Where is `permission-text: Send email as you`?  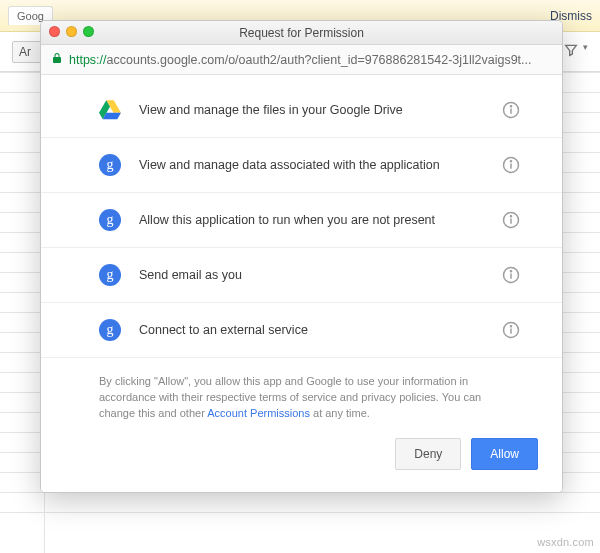 permission-text: Send email as you is located at coordinates (312, 275).